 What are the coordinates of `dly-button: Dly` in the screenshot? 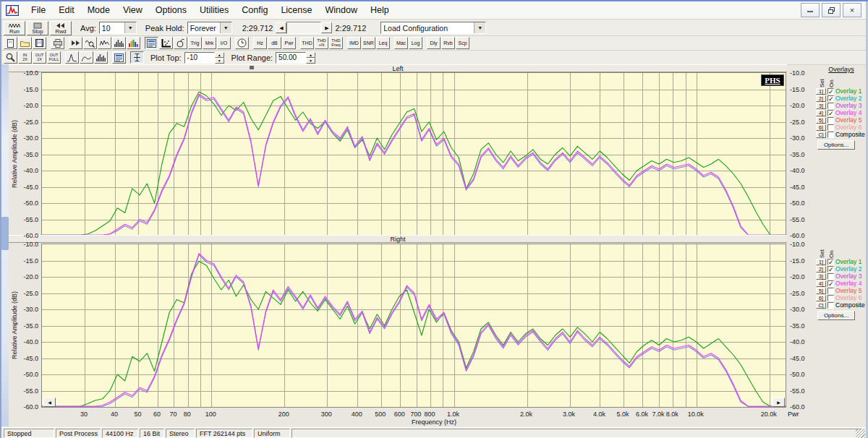 It's located at (434, 43).